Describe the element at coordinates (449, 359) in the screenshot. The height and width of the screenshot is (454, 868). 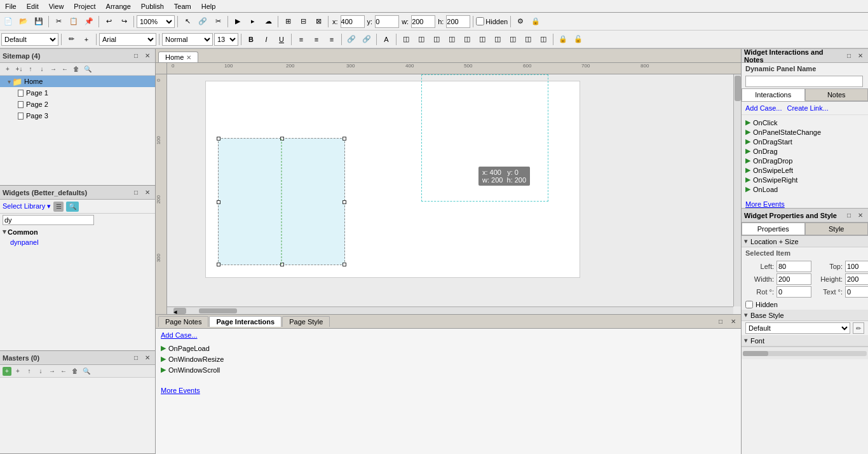
I see `bottom-event-1: ▶ OnWindowResize` at that location.